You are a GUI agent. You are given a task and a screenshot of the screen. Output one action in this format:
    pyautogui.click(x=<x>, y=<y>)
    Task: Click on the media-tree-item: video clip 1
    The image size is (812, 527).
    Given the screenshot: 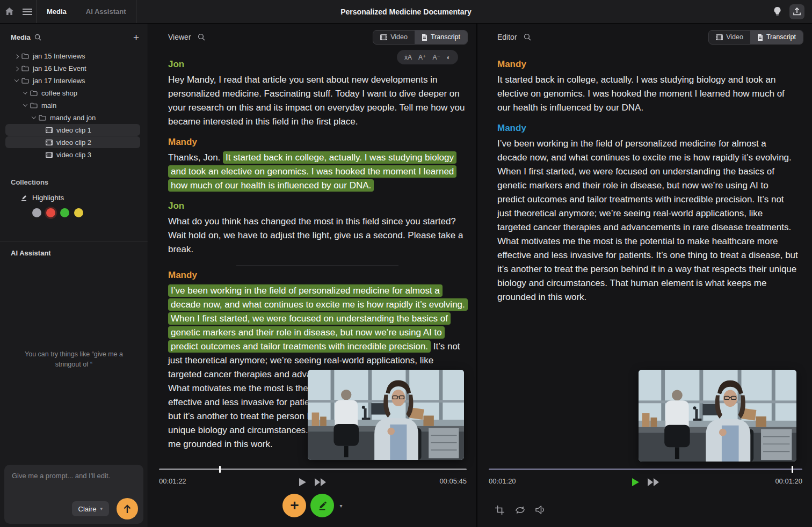 What is the action you would take?
    pyautogui.click(x=73, y=130)
    